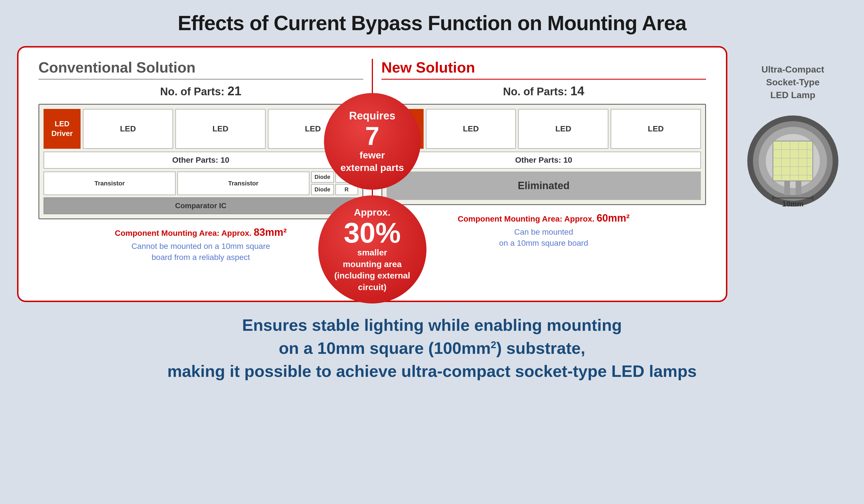 The height and width of the screenshot is (504, 864). I want to click on conventional-board: LEDDriver LED LED LED Other Parts: 10 Tr…, so click(201, 162).